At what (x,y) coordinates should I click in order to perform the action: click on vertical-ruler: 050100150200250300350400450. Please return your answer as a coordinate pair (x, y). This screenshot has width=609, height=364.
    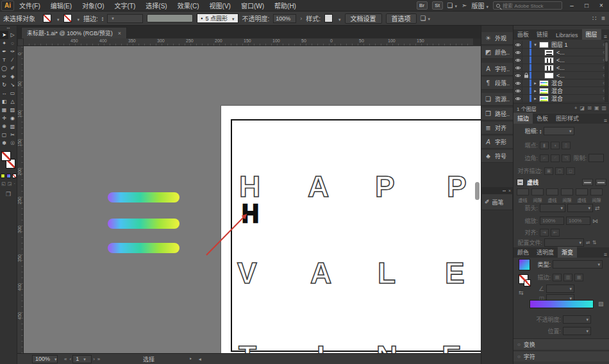
    Looking at the image, I should click on (21, 200).